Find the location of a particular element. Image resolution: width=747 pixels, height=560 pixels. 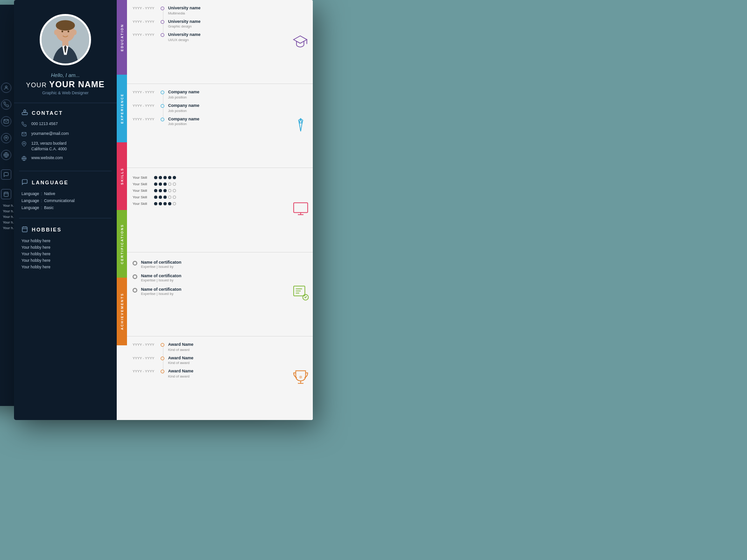

skill-row-4: Your Skill is located at coordinates (219, 197).